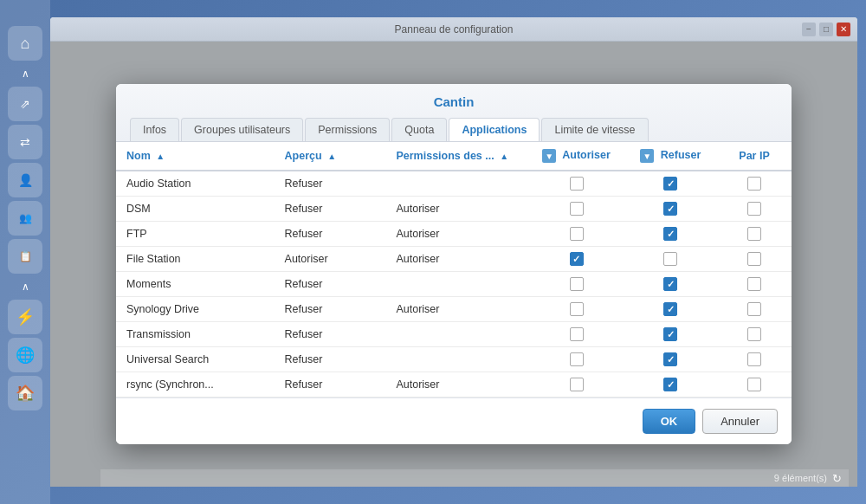 The image size is (866, 504). I want to click on sidebar-chevron-up: ∧, so click(26, 74).